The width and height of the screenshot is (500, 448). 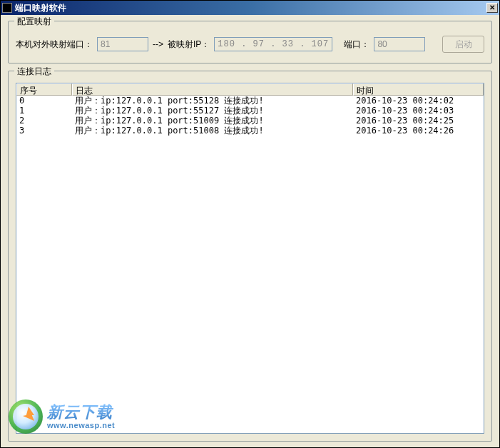 What do you see at coordinates (273, 44) in the screenshot?
I see `mapped-ip-input` at bounding box center [273, 44].